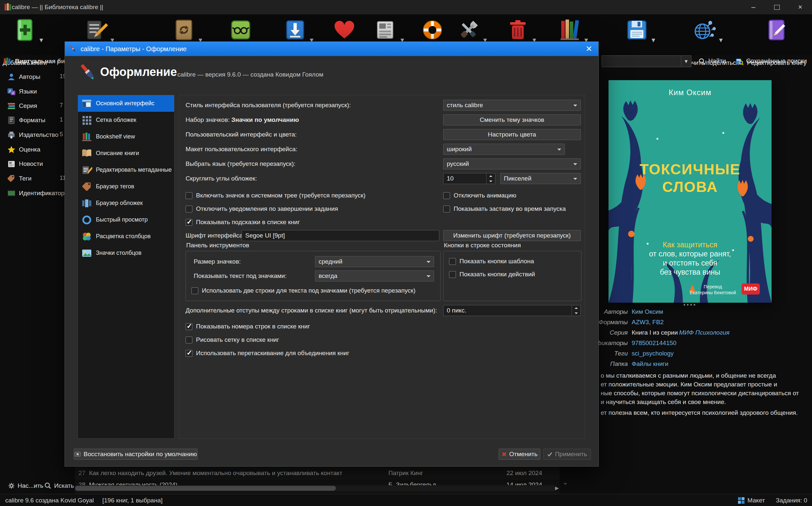  Describe the element at coordinates (520, 454) in the screenshot. I see `cancel-button: Отменить` at that location.